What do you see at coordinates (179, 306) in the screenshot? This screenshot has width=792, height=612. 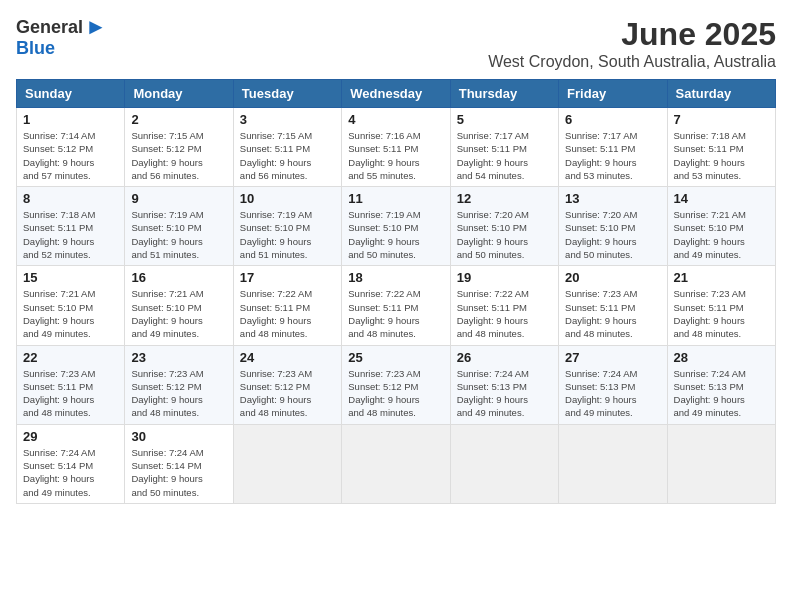 I see `calendar-cell: 16Sunrise: 7:21 AM Sunset: 5:10 PM Dayli…` at bounding box center [179, 306].